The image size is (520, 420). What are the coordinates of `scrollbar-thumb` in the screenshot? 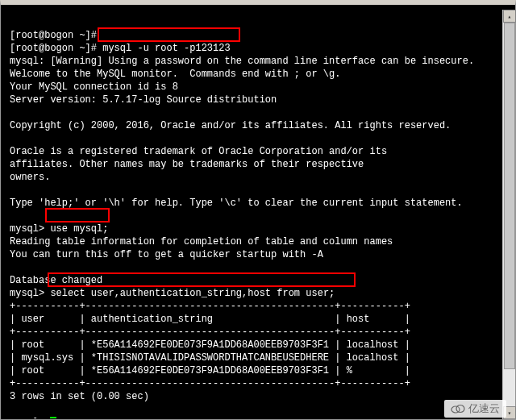 It's located at (510, 196).